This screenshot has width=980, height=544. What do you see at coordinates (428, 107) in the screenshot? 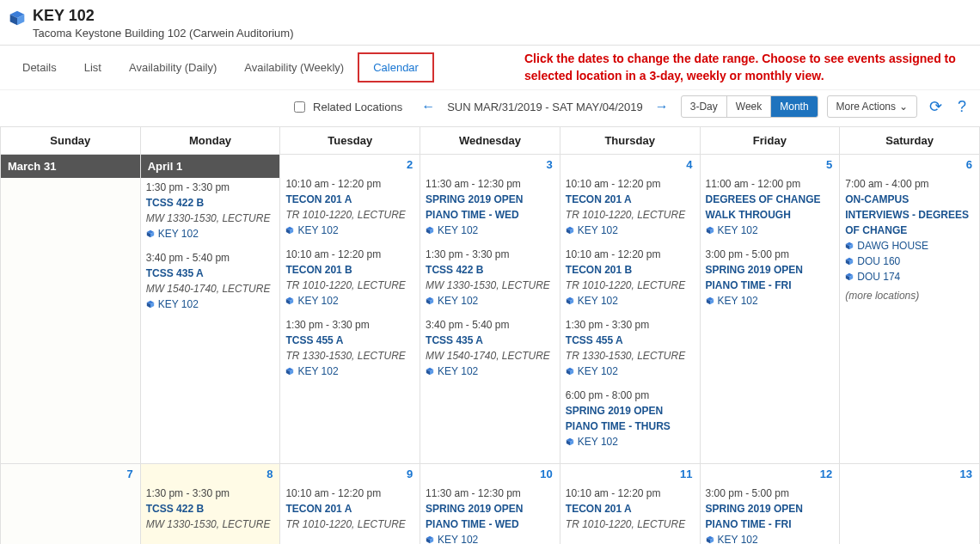
I see `prev-range-button: ←` at bounding box center [428, 107].